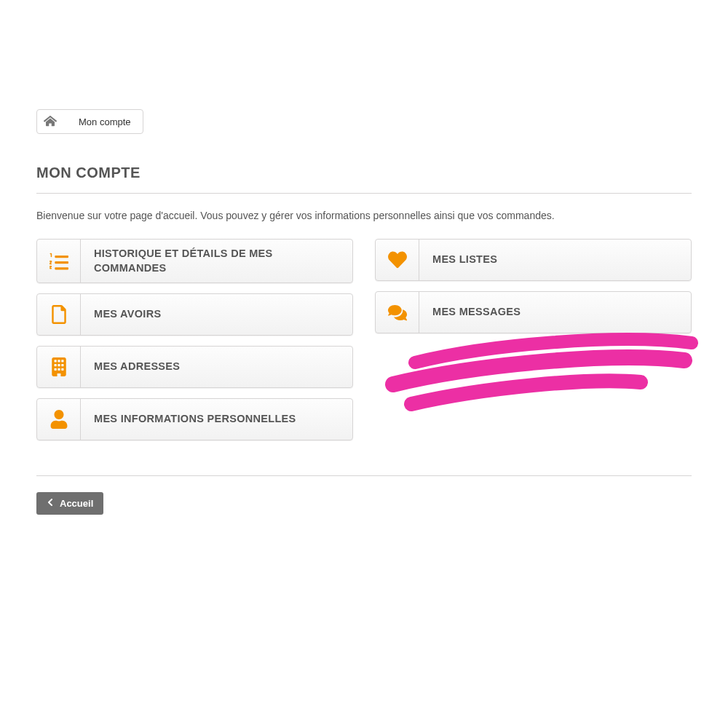 The image size is (728, 728). What do you see at coordinates (555, 312) in the screenshot?
I see `tile-label: MES MESSAGES` at bounding box center [555, 312].